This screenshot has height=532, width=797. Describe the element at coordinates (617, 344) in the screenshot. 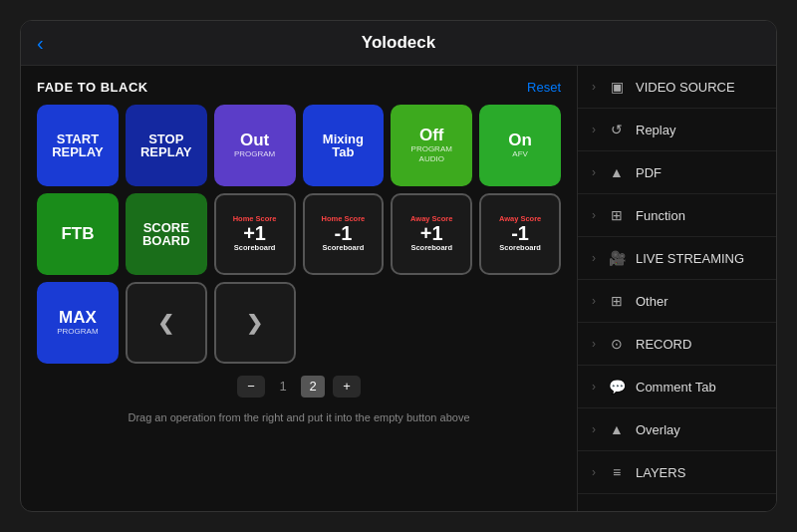

I see `record-icon: ⊙` at that location.